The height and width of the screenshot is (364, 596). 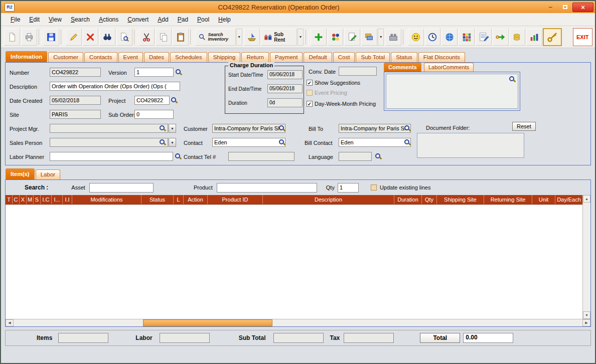 I want to click on globe-button, so click(x=450, y=37).